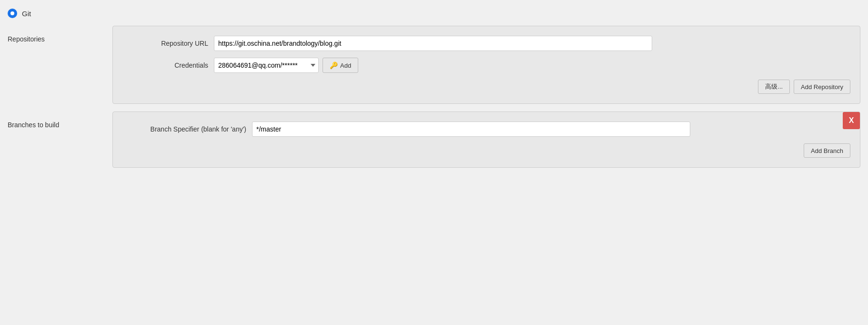 This screenshot has height=325, width=868. Describe the element at coordinates (486, 65) in the screenshot. I see `credentials-row: Credentials 286064691@qq.com/****** 🔑 Ad…` at that location.